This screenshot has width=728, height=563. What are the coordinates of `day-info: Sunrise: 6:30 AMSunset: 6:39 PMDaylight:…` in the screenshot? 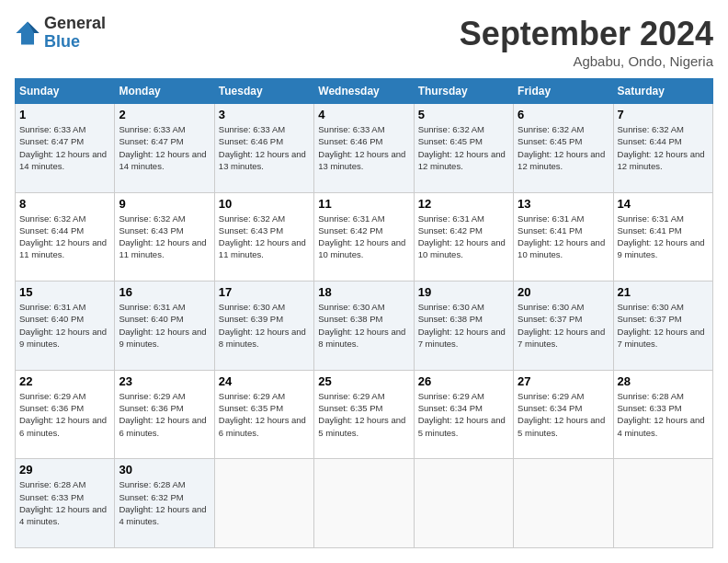 It's located at (265, 326).